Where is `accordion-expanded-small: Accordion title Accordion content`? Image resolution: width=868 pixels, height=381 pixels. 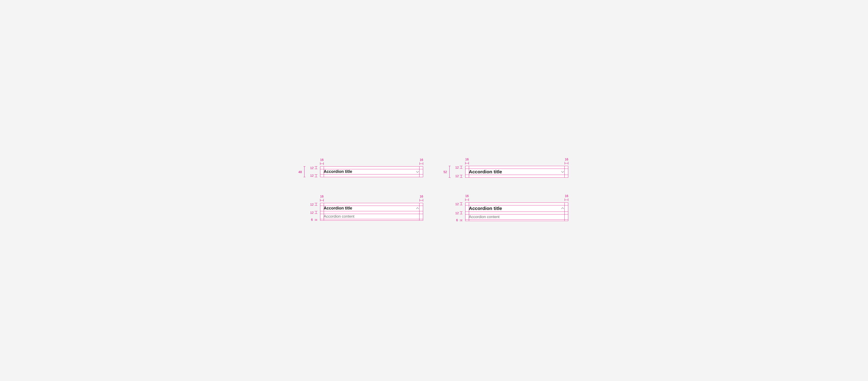 accordion-expanded-small: Accordion title Accordion content is located at coordinates (372, 212).